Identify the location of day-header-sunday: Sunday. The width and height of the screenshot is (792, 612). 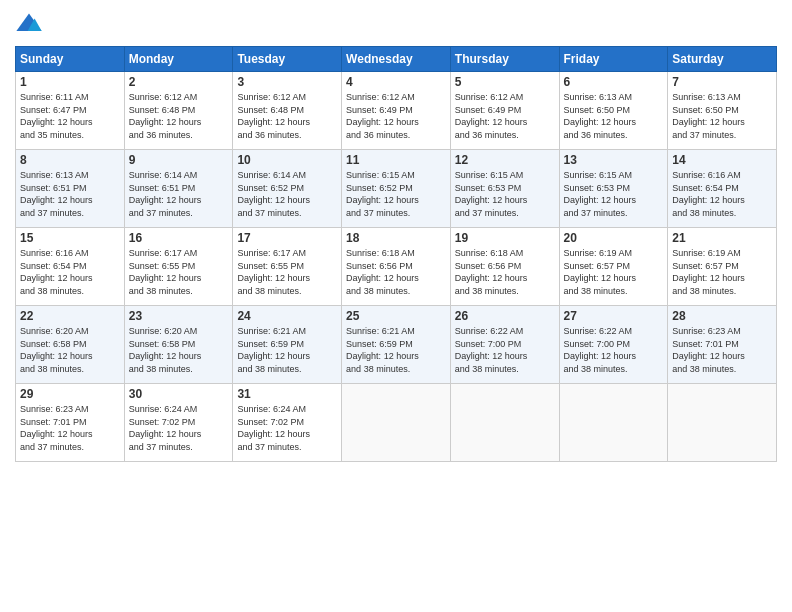
(70, 60).